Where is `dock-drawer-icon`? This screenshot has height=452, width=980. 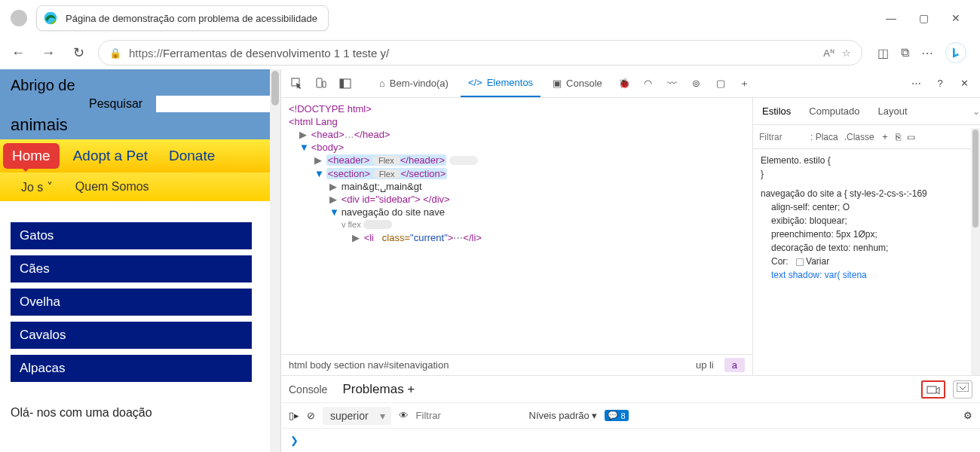 dock-drawer-icon is located at coordinates (963, 389).